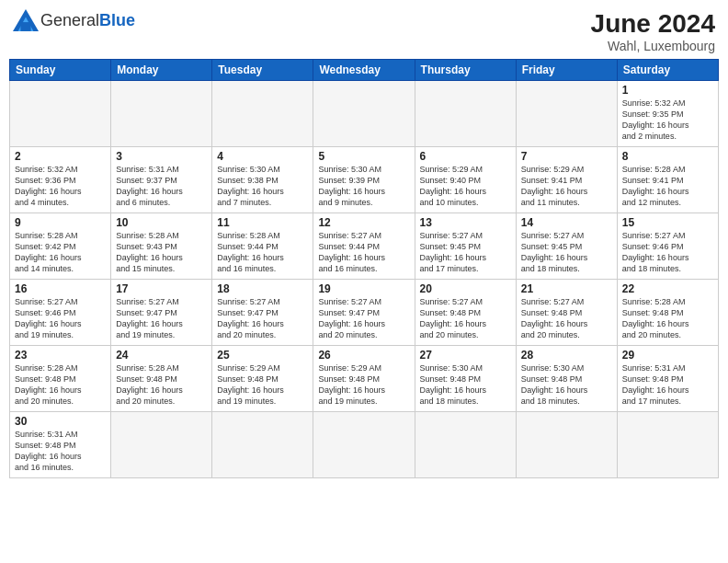 Image resolution: width=728 pixels, height=563 pixels. What do you see at coordinates (263, 289) in the screenshot?
I see `day-number: 18` at bounding box center [263, 289].